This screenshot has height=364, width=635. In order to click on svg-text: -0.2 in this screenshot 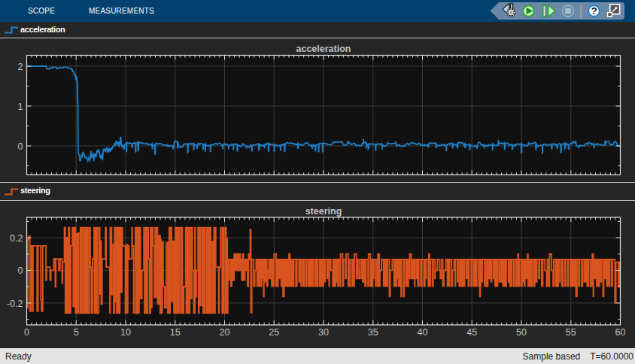, I will do `click(15, 304)`.